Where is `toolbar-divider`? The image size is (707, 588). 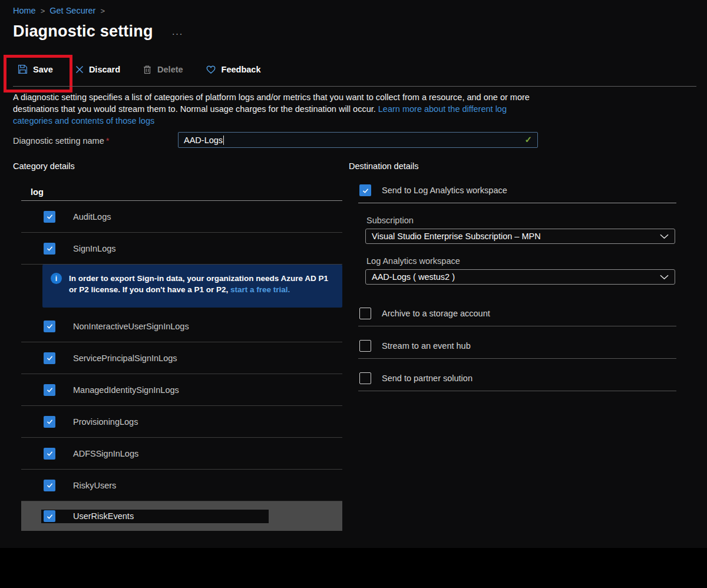
toolbar-divider is located at coordinates (355, 86).